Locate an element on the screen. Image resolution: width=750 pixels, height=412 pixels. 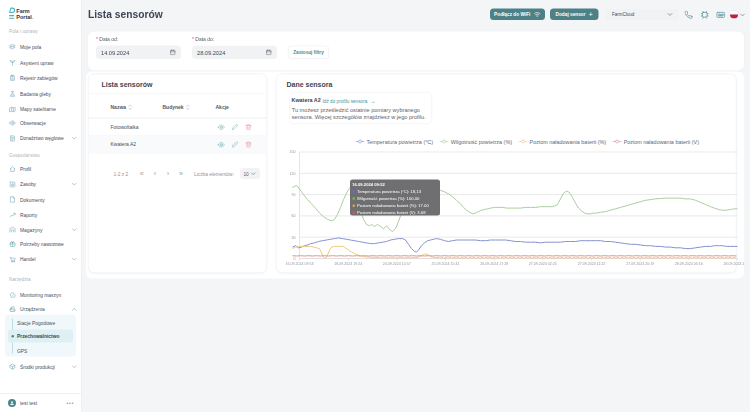
svg-text: 18.09.2024 19:24 is located at coordinates (348, 264).